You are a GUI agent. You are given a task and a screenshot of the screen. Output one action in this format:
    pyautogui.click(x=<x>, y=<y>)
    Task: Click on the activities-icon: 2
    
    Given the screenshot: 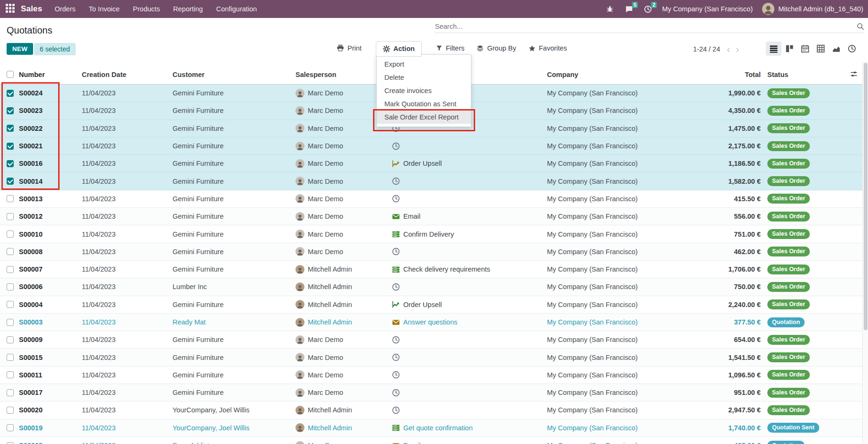 What is the action you would take?
    pyautogui.click(x=648, y=9)
    